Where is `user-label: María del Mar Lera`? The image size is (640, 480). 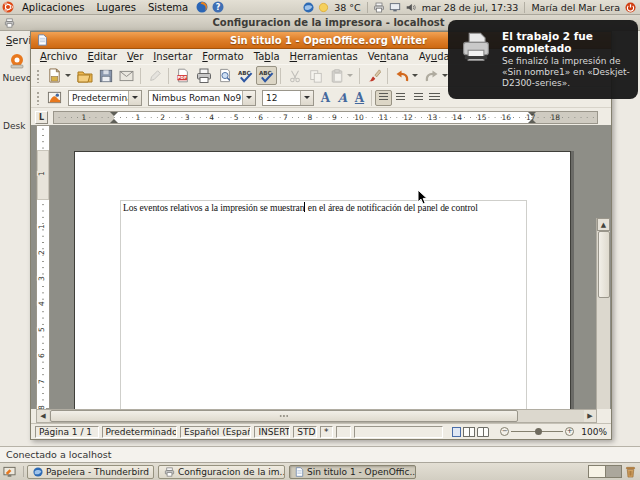
user-label: María del Mar Lera is located at coordinates (576, 8).